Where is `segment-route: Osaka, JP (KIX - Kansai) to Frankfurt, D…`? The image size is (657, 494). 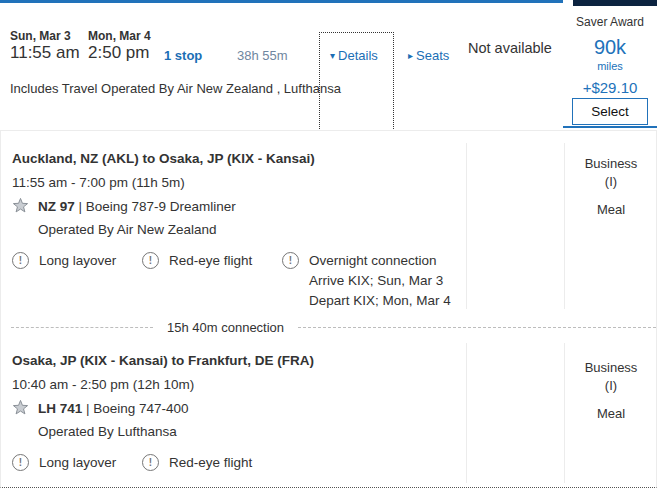 segment-route: Osaka, JP (KIX - Kansai) to Frankfurt, D… is located at coordinates (163, 360).